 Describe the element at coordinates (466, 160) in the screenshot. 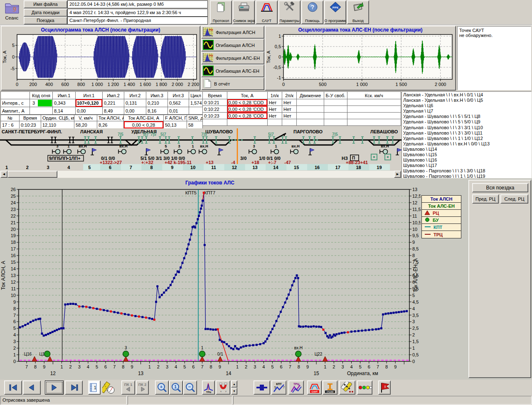

I see `rc-list-item: Шувалово \ Ц16` at that location.